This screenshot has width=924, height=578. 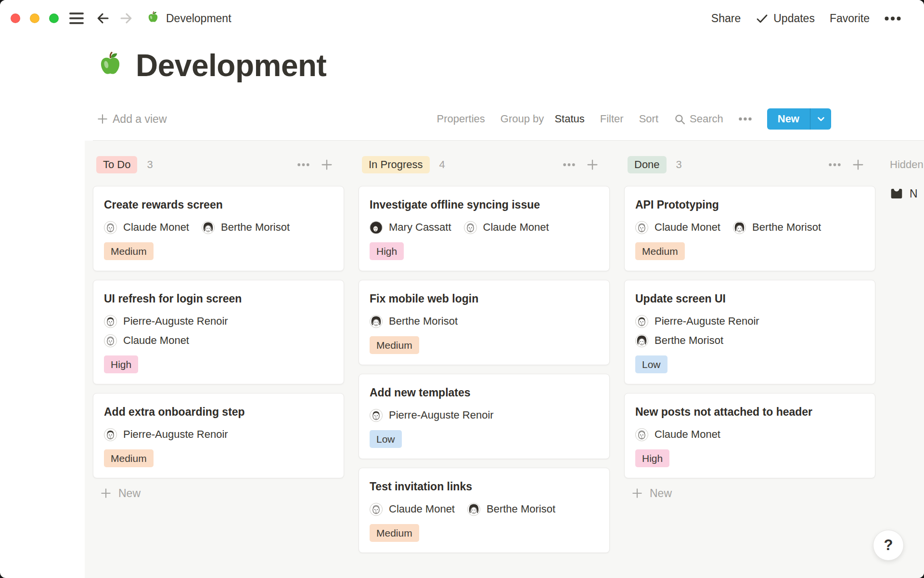 I want to click on filter-button: Filter, so click(x=612, y=119).